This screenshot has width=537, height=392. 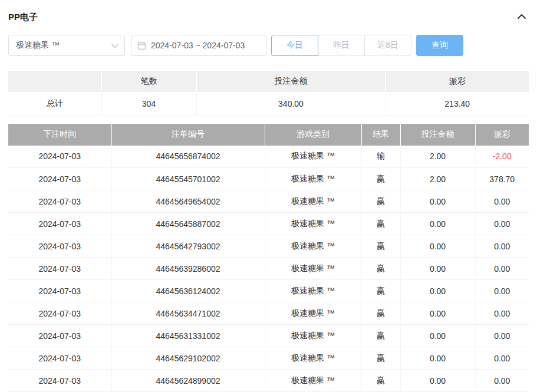 What do you see at coordinates (198, 45) in the screenshot?
I see `date-range-value: 2024-07-03 ~ 2024-07-03` at bounding box center [198, 45].